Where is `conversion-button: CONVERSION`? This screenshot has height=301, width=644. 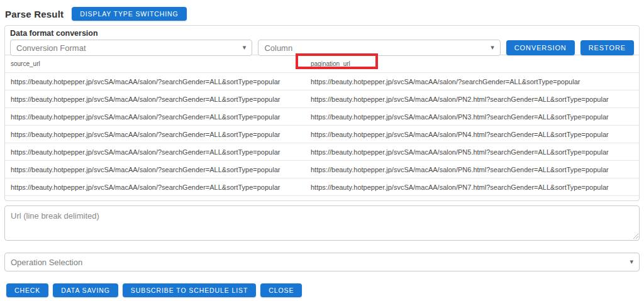
conversion-button: CONVERSION is located at coordinates (541, 48).